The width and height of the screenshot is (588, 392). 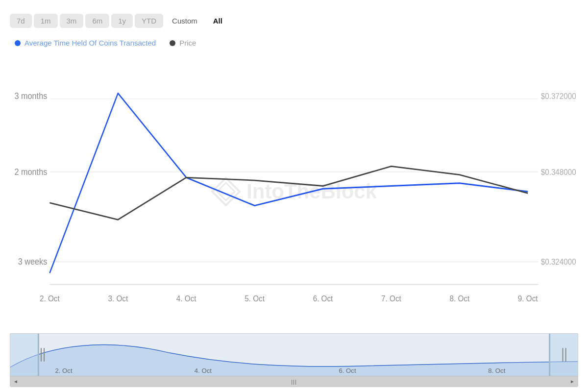 I want to click on btn-custom: Custom, so click(x=185, y=21).